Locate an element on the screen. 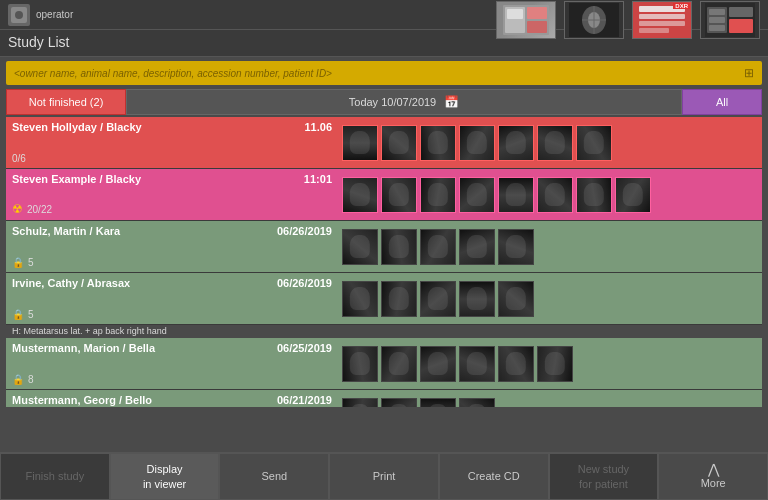  study-row-wrapper: Schulz, Martin / Kara🔒506/26/2019 is located at coordinates (384, 247).